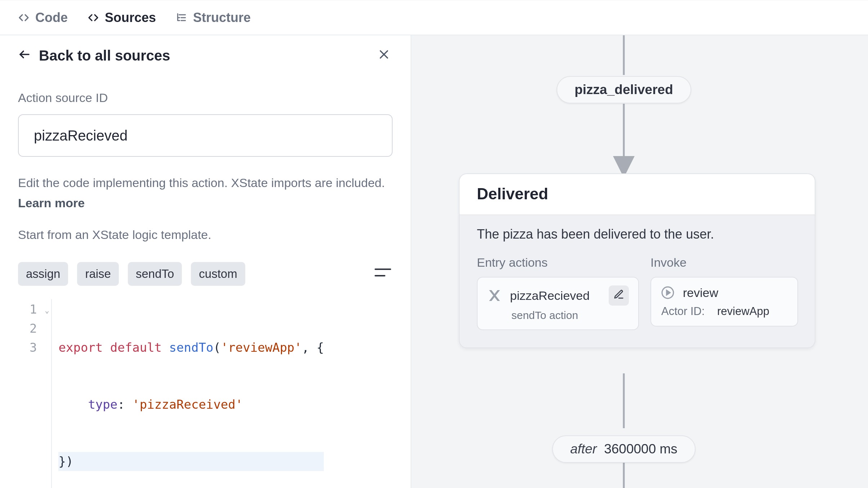  What do you see at coordinates (35, 394) in the screenshot?
I see `line-gutter: 1⌄ 2 3` at bounding box center [35, 394].